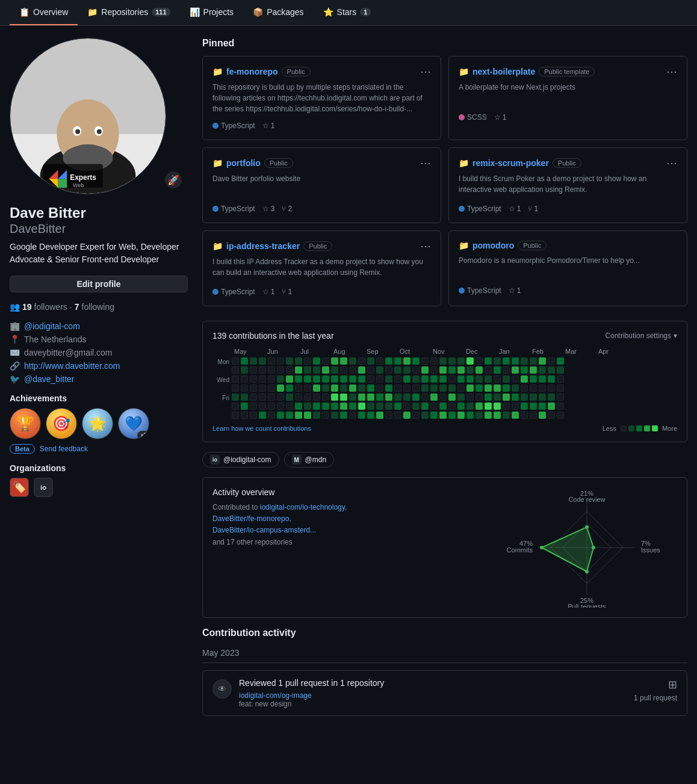 The image size is (697, 784). I want to click on star-count-2: ☆ 1, so click(501, 117).